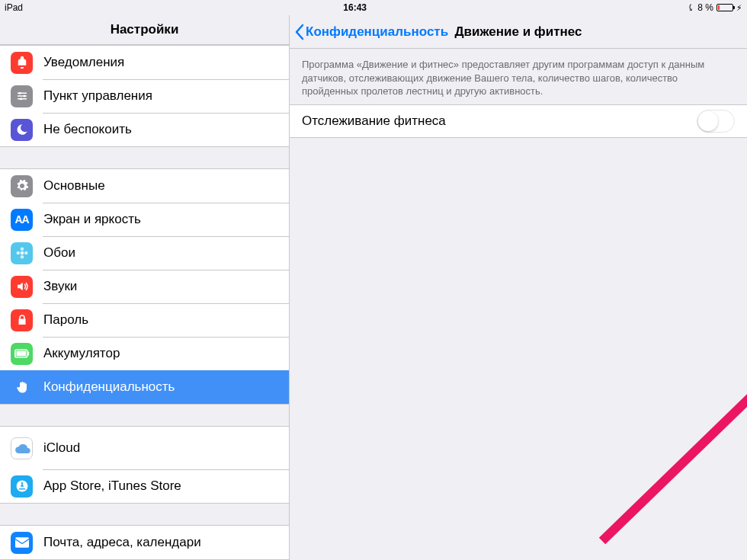 This screenshot has height=560, width=747. I want to click on sidebar-item-privacy: Конфиденциальность, so click(145, 387).